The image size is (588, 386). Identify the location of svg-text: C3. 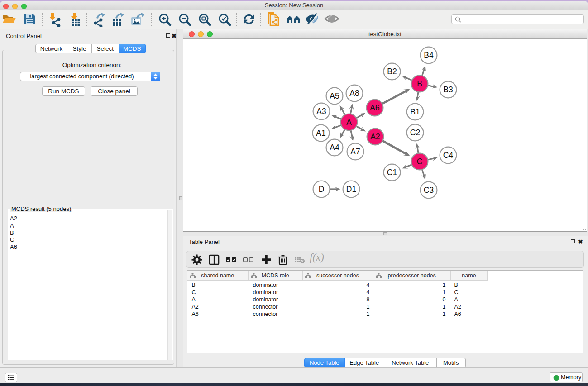
(429, 190).